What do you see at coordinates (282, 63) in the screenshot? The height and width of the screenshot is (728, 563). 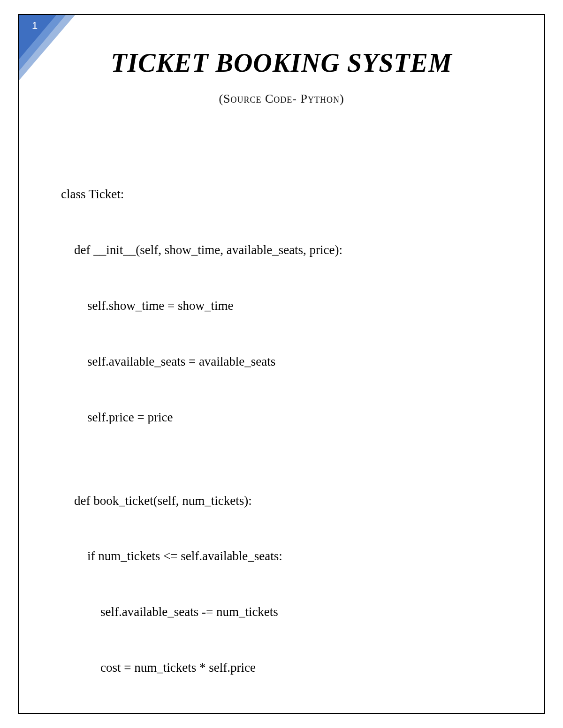 I see `document-title: TICKET BOOKING SYSTEM` at bounding box center [282, 63].